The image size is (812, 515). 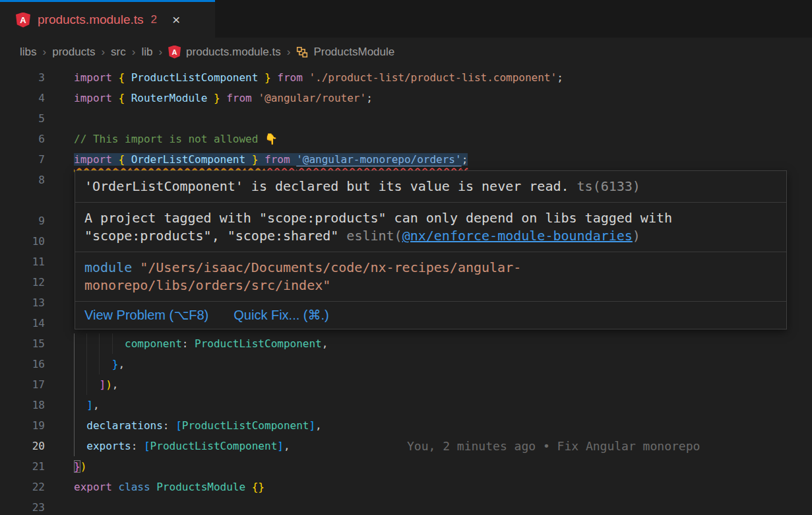 What do you see at coordinates (169, 160) in the screenshot?
I see `warning-squiggle-range: import { OrderListComponent }` at bounding box center [169, 160].